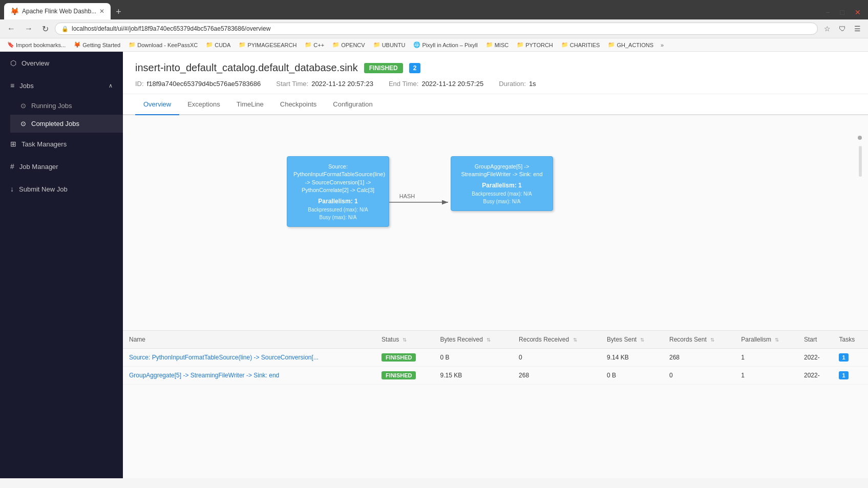 This screenshot has height=488, width=868. I want to click on table-row: GroupAggregate[5] -> StreamingFileWriter…, so click(496, 376).